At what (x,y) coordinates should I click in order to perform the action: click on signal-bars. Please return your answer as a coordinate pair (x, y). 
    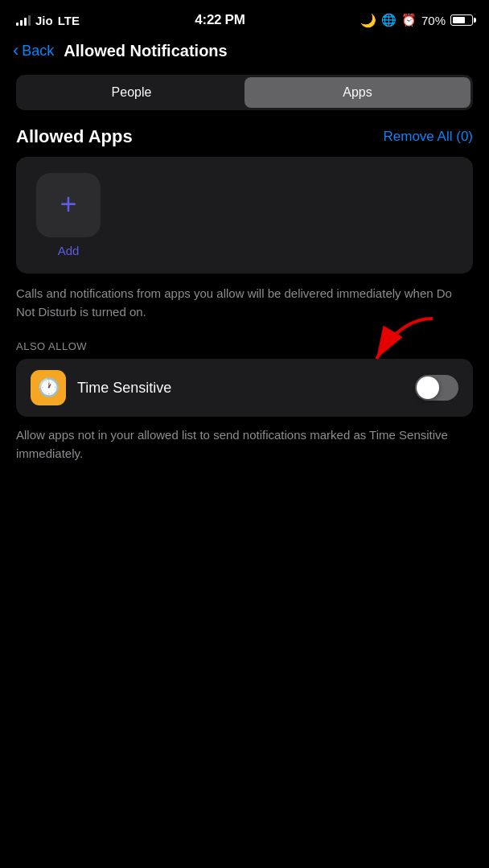
    Looking at the image, I should click on (23, 20).